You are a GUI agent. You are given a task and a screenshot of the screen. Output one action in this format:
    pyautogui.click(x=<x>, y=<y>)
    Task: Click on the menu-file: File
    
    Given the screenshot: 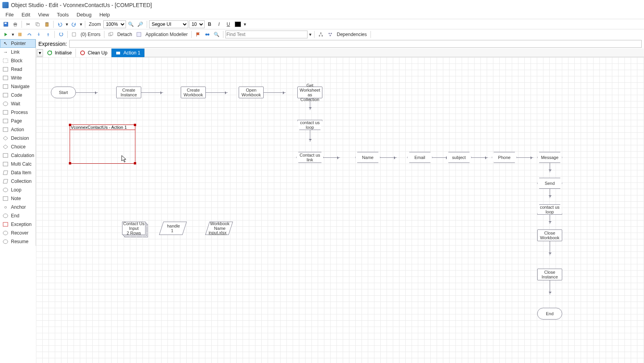 What is the action you would take?
    pyautogui.click(x=9, y=15)
    